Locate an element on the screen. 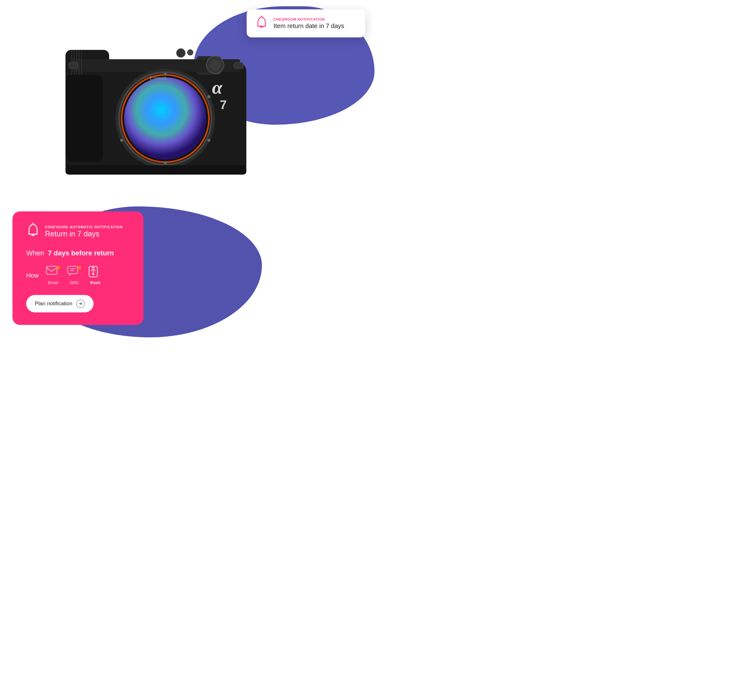  notification-card-top: CHEQROOM NOTIFICATION Item return date i… is located at coordinates (306, 23).